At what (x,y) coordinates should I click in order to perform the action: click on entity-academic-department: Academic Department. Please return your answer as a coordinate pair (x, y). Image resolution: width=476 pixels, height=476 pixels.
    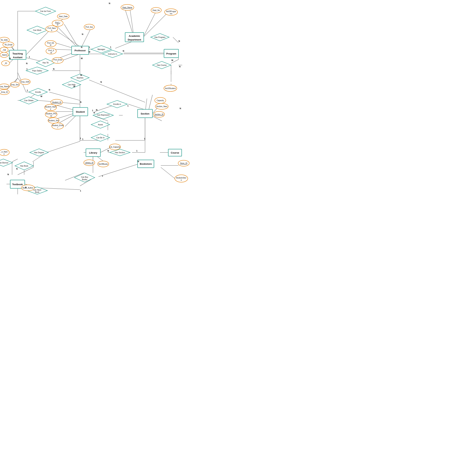
    Looking at the image, I should click on (135, 37).